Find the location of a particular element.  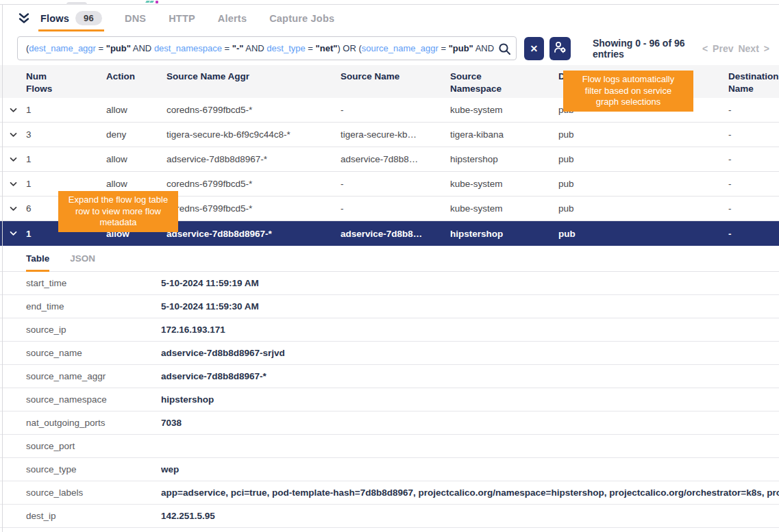

query-token: "pub" is located at coordinates (119, 48).